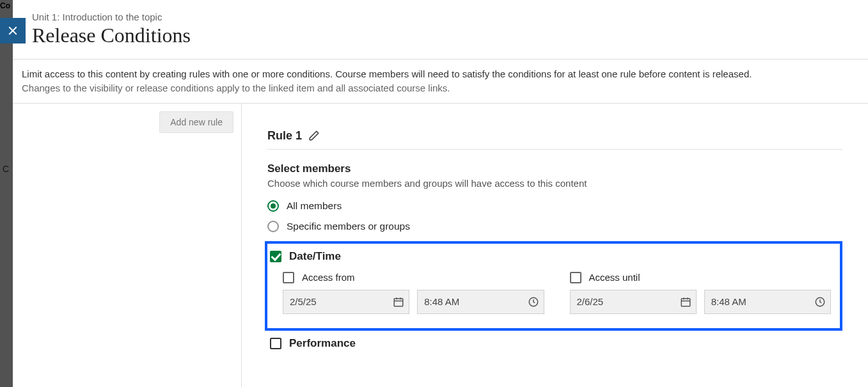 The width and height of the screenshot is (868, 387). I want to click on radio-label: All members, so click(314, 206).